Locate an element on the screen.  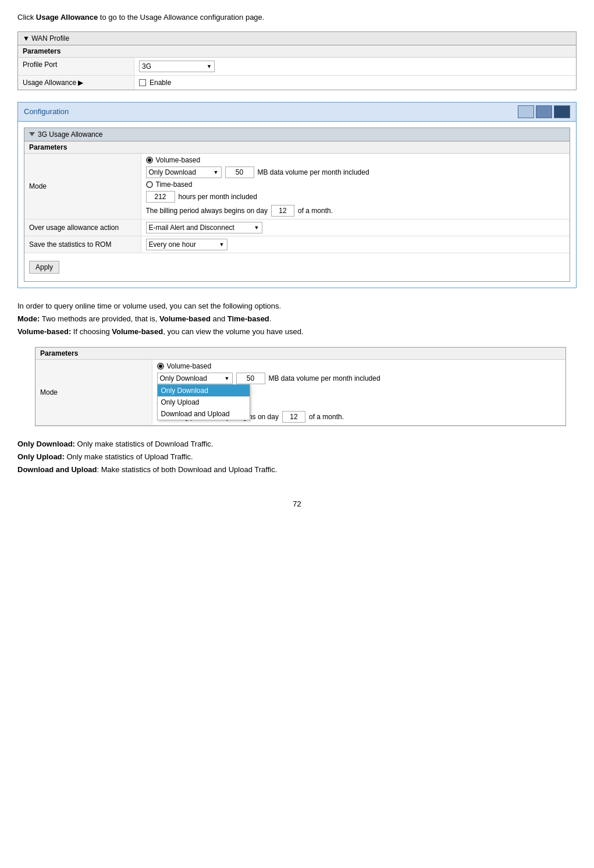
section2-text: In order to query online time or volume … is located at coordinates (297, 319).